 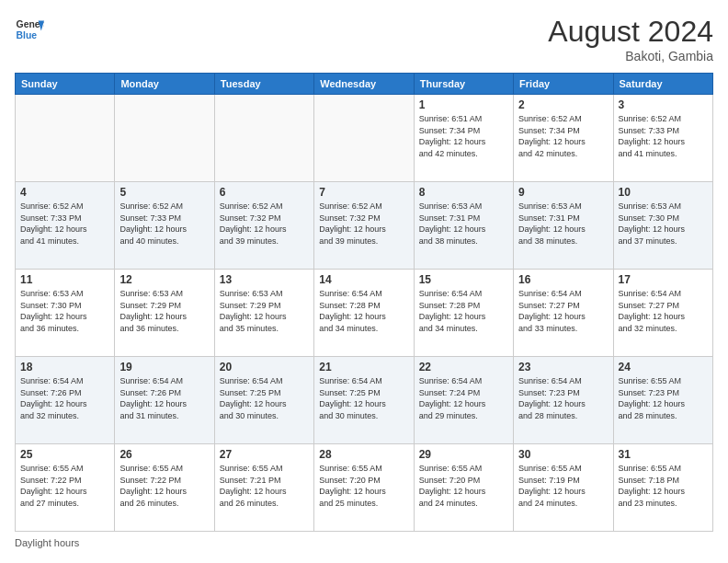 I want to click on calendar-cell: 11Sunrise: 6:53 AM Sunset: 7:30 PM Dayli…, so click(x=65, y=313).